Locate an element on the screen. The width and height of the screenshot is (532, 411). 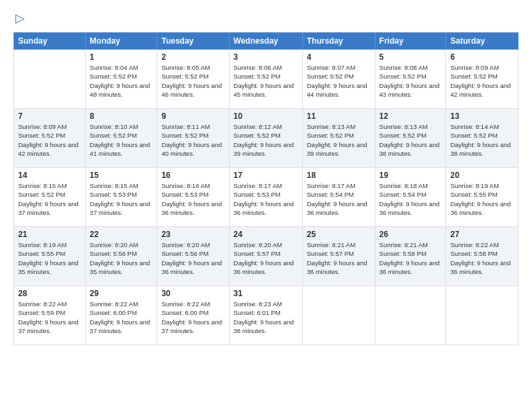
week-row-2: 14 Sunrise: 8:15 AMSunset: 5:52 PMDaylig… is located at coordinates (266, 197).